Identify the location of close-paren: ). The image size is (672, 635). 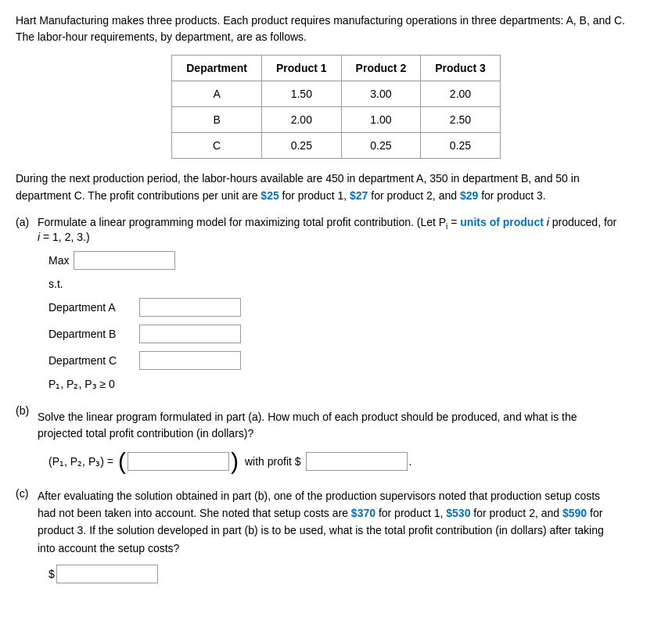
(235, 461).